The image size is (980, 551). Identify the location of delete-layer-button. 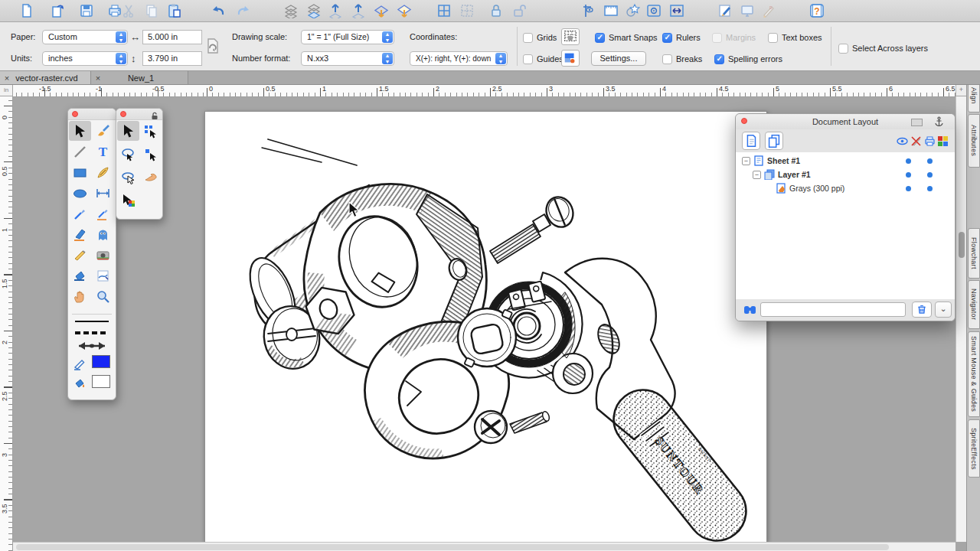
(922, 309).